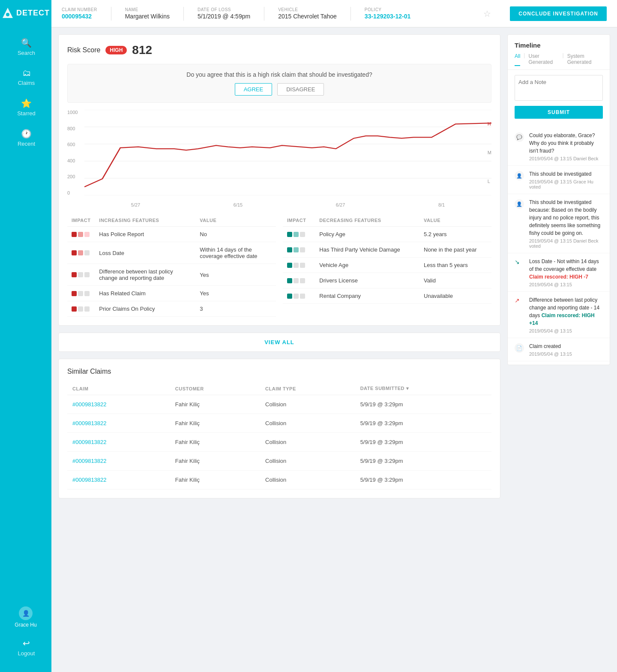  Describe the element at coordinates (520, 273) in the screenshot. I see `event-icon: ↘` at that location.